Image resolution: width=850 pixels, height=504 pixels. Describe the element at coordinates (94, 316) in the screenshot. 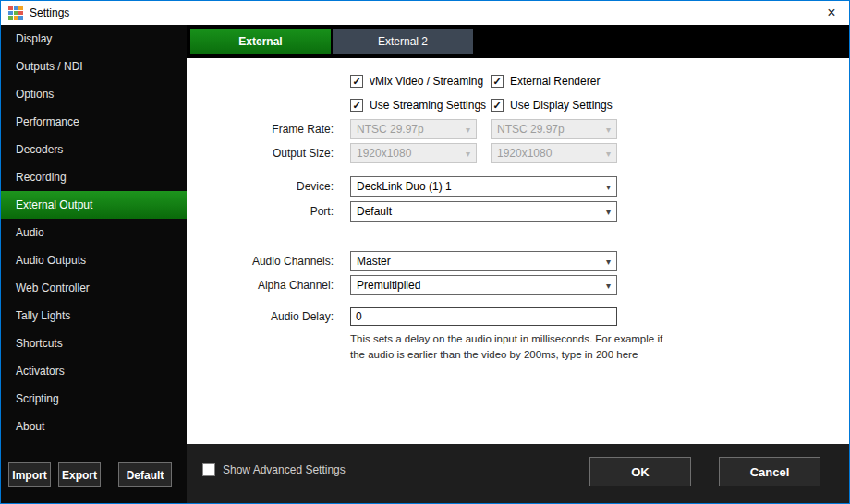

I see `sidebar-item-tally-lights: Tally Lights` at that location.